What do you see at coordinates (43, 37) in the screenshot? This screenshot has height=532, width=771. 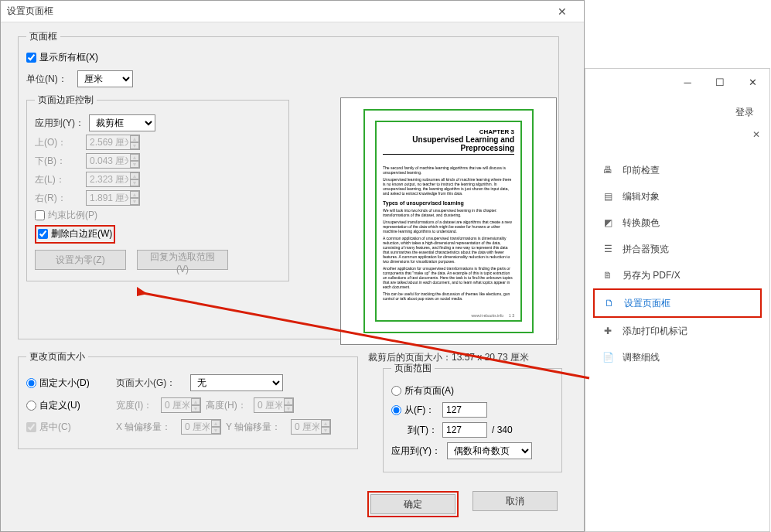 I see `page-box-legend: 页面框` at bounding box center [43, 37].